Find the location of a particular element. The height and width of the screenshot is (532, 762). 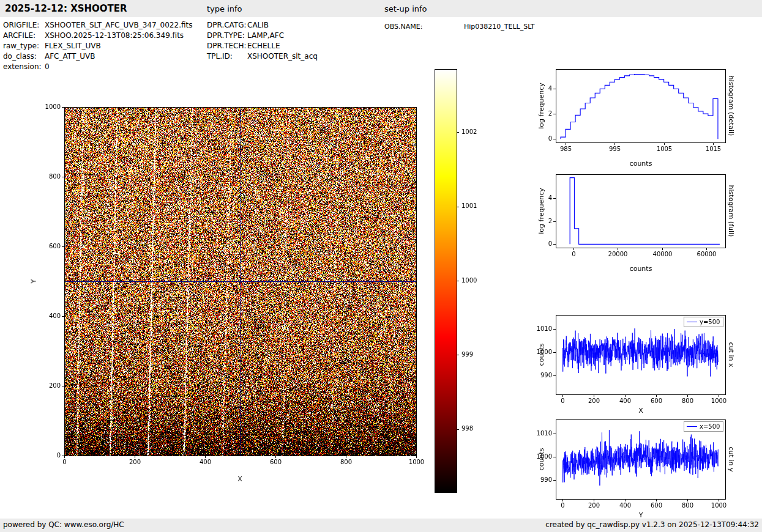

meta-value: XSHOO.2025-12-13T08:25:06.349.fits is located at coordinates (114, 35).